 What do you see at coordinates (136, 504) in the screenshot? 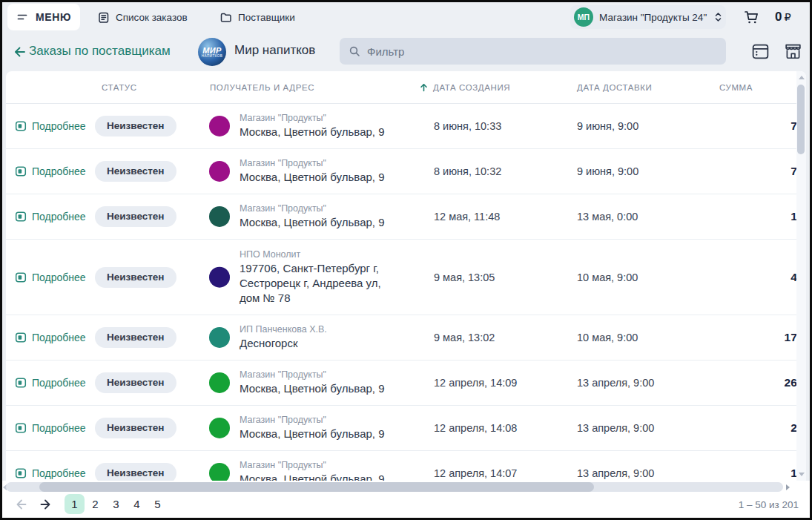
I see `page-button-4: 4` at bounding box center [136, 504].